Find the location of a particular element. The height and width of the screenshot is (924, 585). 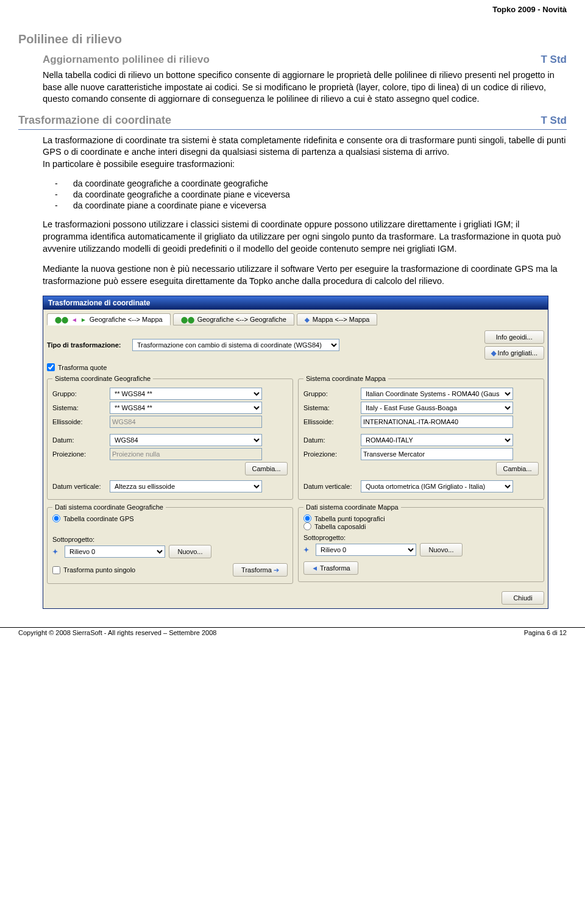

cambia-mappa-button: Cambia... is located at coordinates (517, 469).